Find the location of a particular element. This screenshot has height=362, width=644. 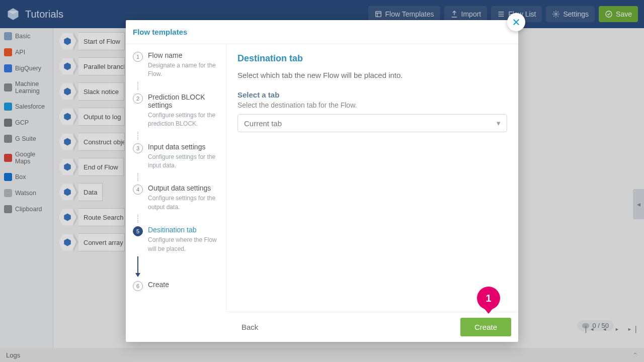

step-number-icon: 3 is located at coordinates (138, 148).